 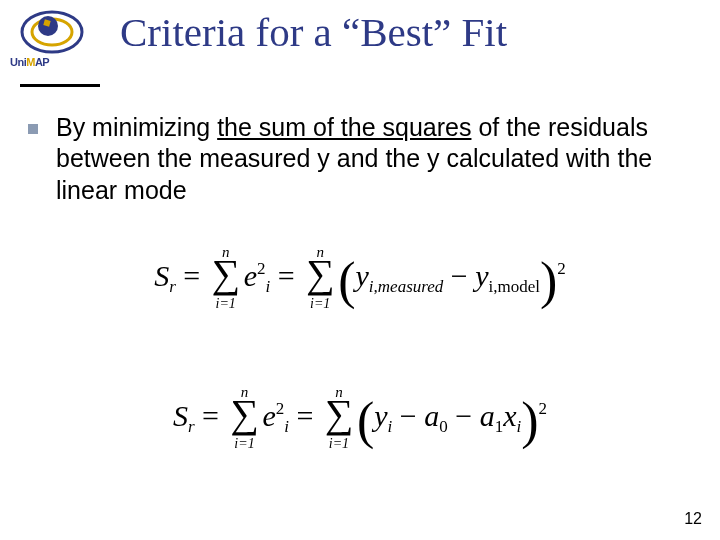 What do you see at coordinates (366, 420) in the screenshot?
I see `lparen2: (` at bounding box center [366, 420].